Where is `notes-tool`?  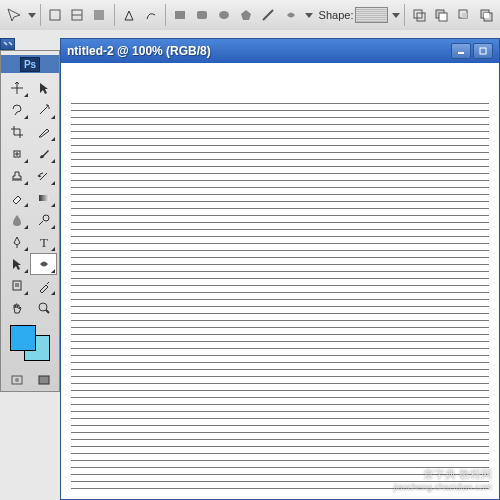 notes-tool is located at coordinates (16, 286).